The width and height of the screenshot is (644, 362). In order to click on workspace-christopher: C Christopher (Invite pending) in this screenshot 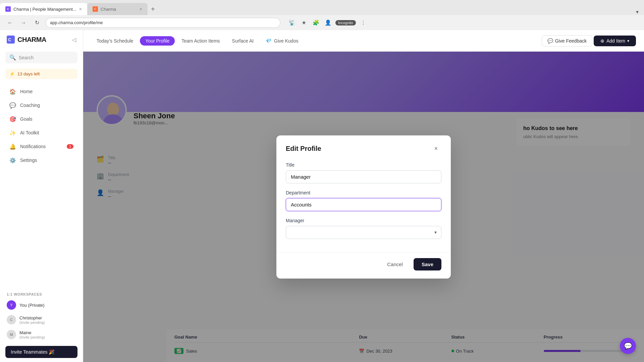, I will do `click(42, 320)`.